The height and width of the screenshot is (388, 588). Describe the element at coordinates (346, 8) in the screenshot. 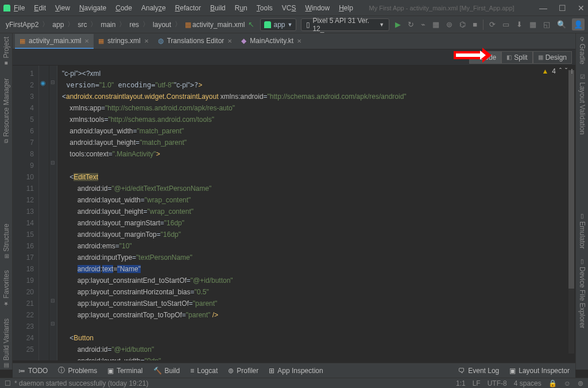

I see `menu-help: Help` at that location.